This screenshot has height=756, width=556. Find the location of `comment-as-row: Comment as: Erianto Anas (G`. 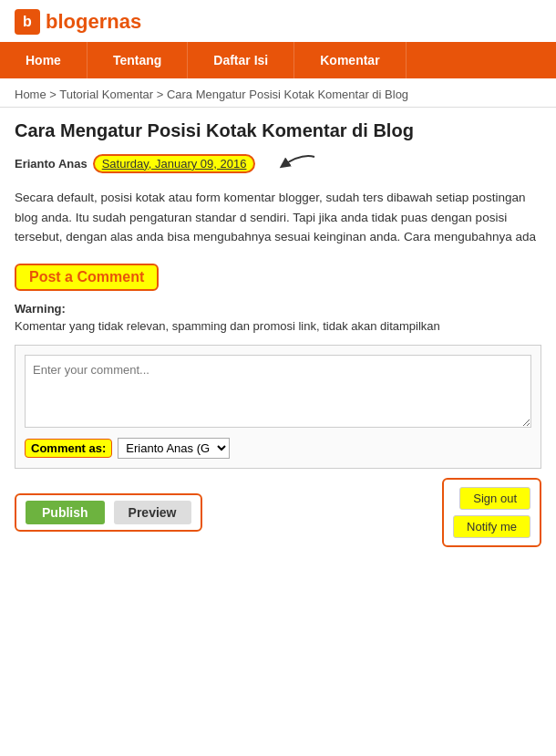

comment-as-row: Comment as: Erianto Anas (G is located at coordinates (278, 449).